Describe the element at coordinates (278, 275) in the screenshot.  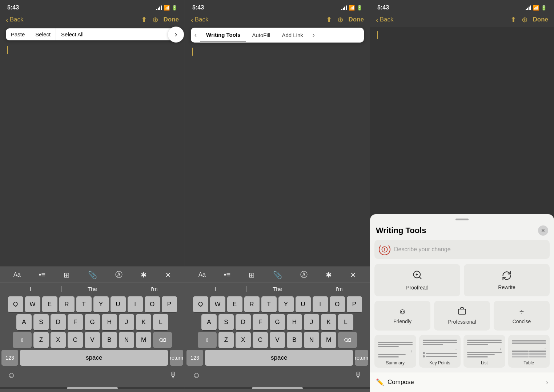
I see `keyboard-icon-attach-2: 📎` at that location.